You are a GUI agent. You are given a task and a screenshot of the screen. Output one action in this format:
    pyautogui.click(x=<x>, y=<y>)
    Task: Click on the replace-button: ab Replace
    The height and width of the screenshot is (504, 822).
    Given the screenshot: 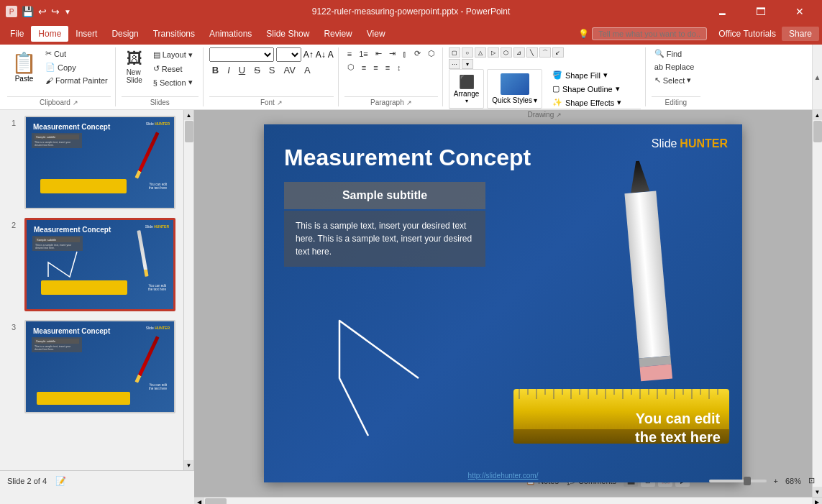 What is the action you would take?
    pyautogui.click(x=675, y=67)
    